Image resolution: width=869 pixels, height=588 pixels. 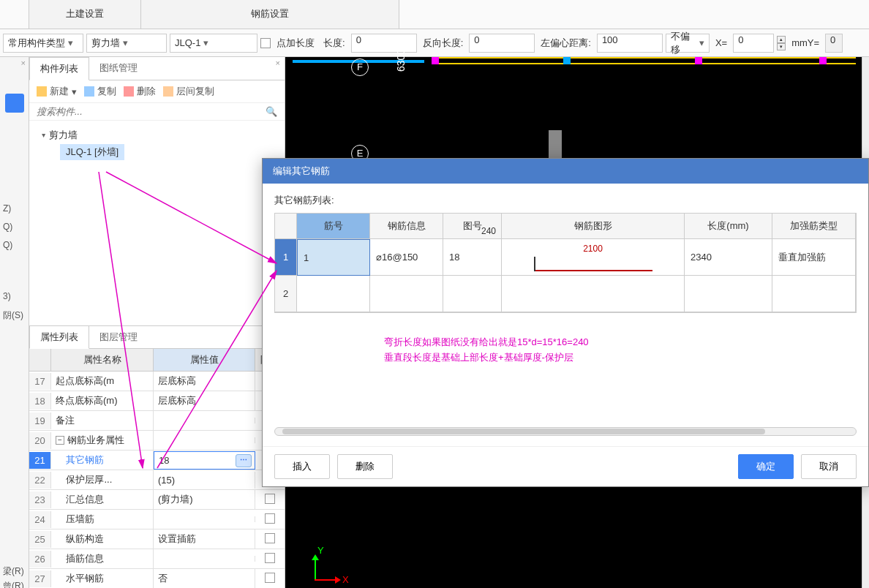 What do you see at coordinates (100, 91) in the screenshot?
I see `copy-button: 复制` at bounding box center [100, 91].